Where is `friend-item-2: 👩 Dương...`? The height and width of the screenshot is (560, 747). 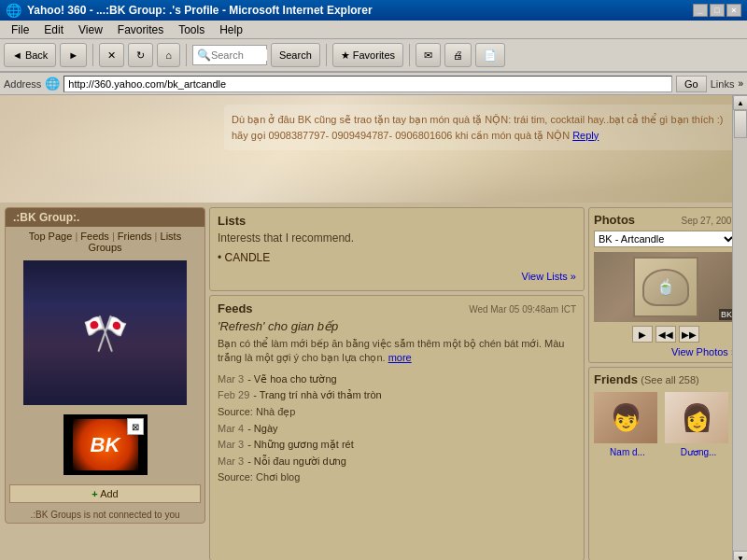
friend-item-2: 👩 Dương... is located at coordinates (698, 426).